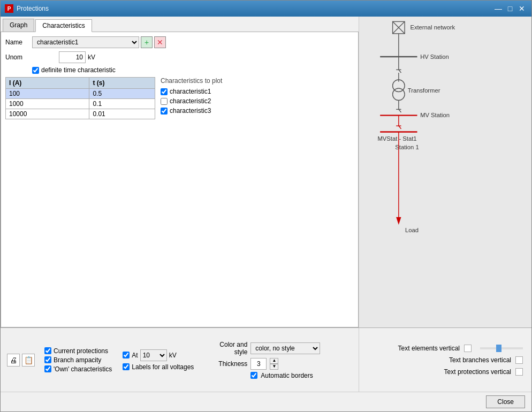 This screenshot has height=412, width=532. I want to click on color-style-label: Color and style, so click(226, 348).